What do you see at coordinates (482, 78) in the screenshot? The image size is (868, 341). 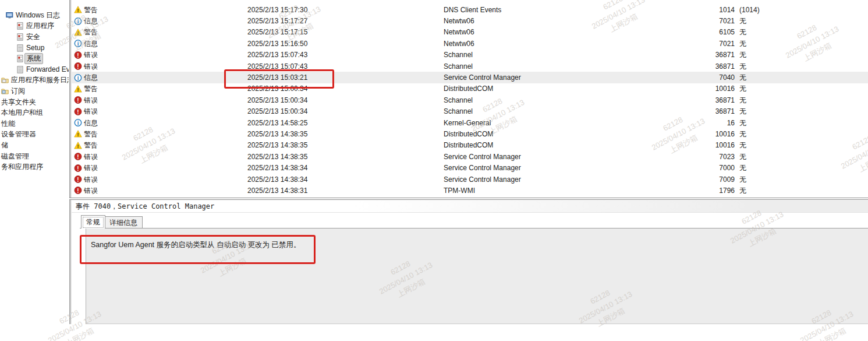 I see `event-source: Service Control Manager` at bounding box center [482, 78].